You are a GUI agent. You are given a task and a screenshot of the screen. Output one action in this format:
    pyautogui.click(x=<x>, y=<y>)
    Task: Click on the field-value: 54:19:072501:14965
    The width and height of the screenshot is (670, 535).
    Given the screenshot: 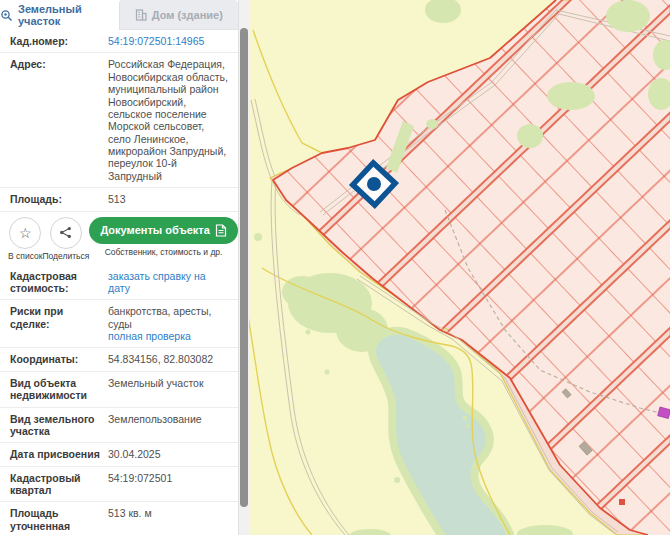 What is the action you would take?
    pyautogui.click(x=168, y=41)
    